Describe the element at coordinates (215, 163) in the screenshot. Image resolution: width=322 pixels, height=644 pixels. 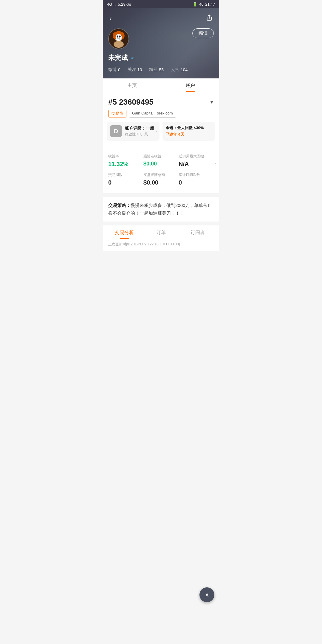
I see `stats-grid-arrow-icon: ›` at that location.